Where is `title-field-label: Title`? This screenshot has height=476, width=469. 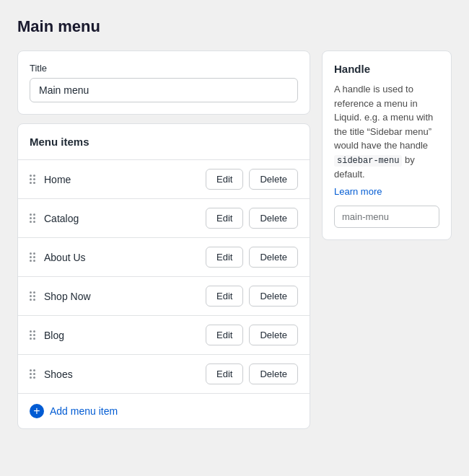 title-field-label: Title is located at coordinates (164, 68).